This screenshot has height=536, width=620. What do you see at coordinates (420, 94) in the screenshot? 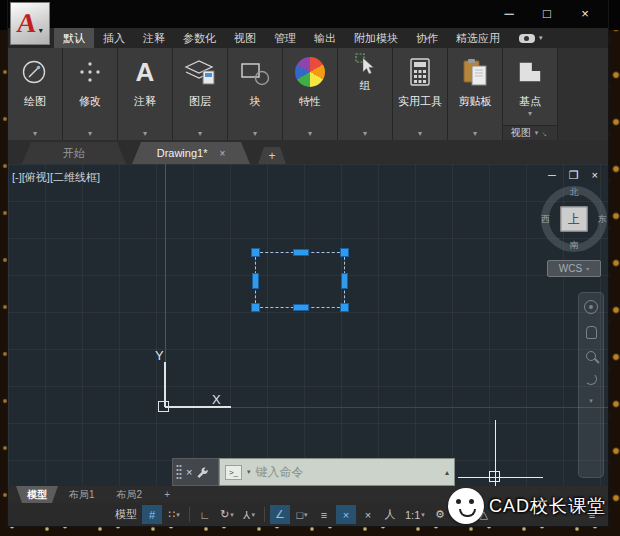
I see `ribbon-panel-utilities: 实用工具 ▾` at bounding box center [420, 94].